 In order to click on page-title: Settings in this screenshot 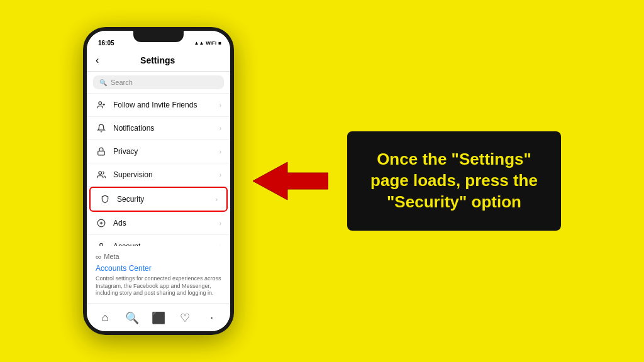, I will do `click(157, 60)`.